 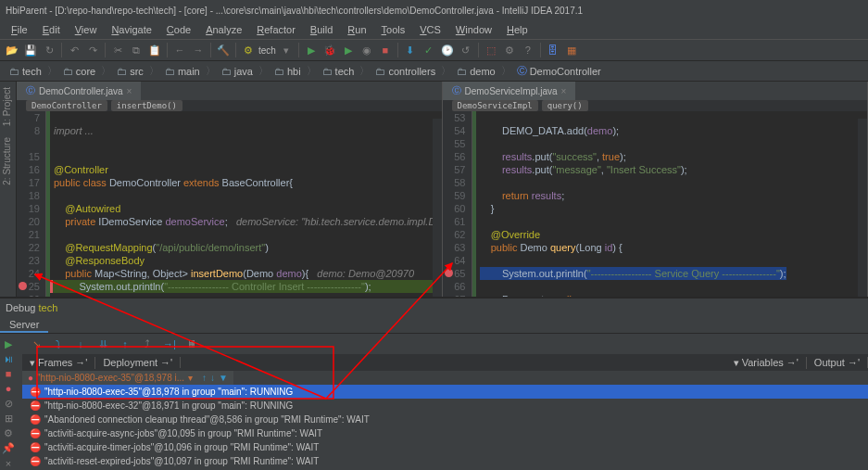 What do you see at coordinates (93, 50) in the screenshot?
I see `redo-icon: ↷` at bounding box center [93, 50].